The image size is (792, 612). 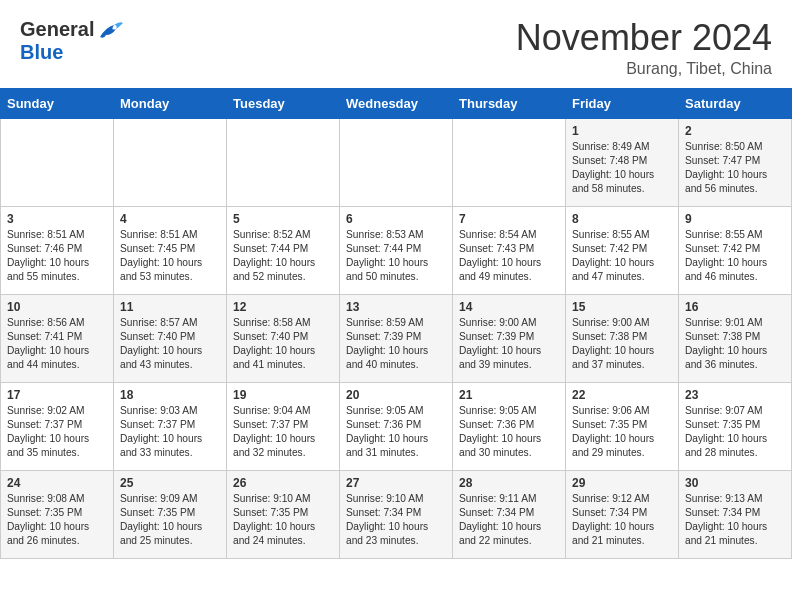 What do you see at coordinates (283, 432) in the screenshot?
I see `day-info: Sunrise: 9:04 AM Sunset: 7:37 PM Dayligh…` at bounding box center [283, 432].